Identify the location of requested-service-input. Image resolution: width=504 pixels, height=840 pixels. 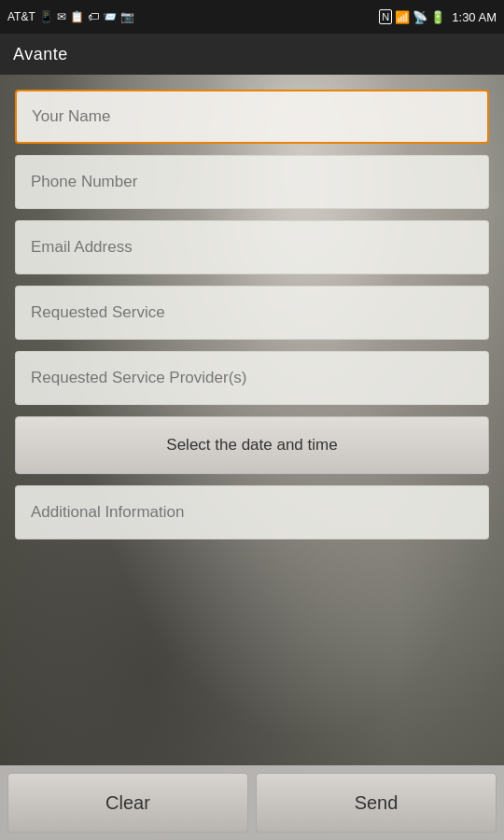
(252, 313).